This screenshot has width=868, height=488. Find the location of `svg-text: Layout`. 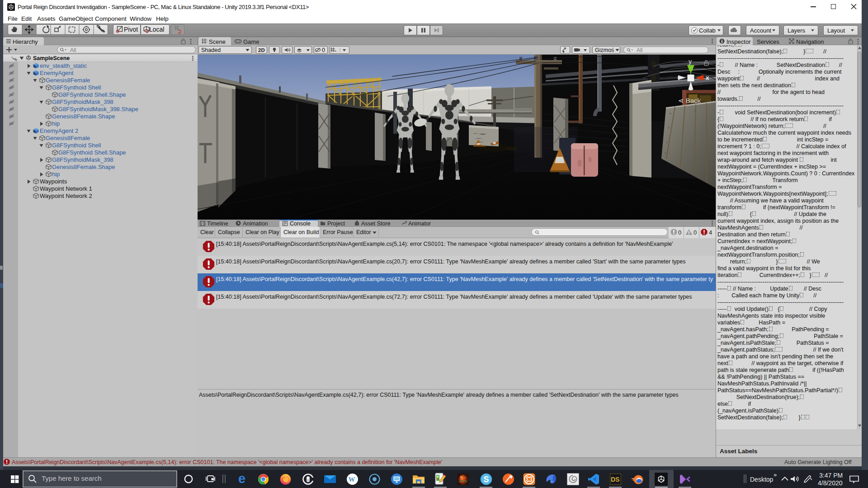

svg-text: Layout is located at coordinates (836, 31).